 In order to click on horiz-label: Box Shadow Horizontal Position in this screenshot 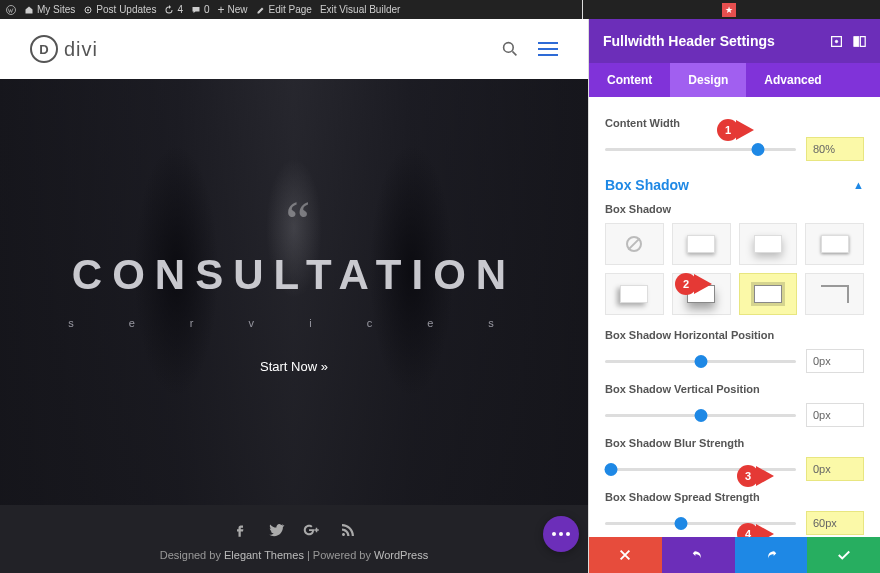, I will do `click(734, 335)`.